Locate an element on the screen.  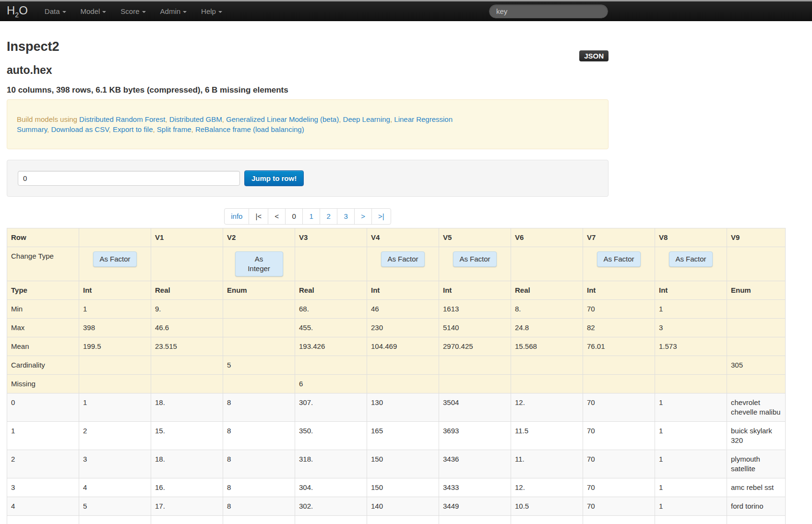
json-badge: JSON is located at coordinates (594, 56).